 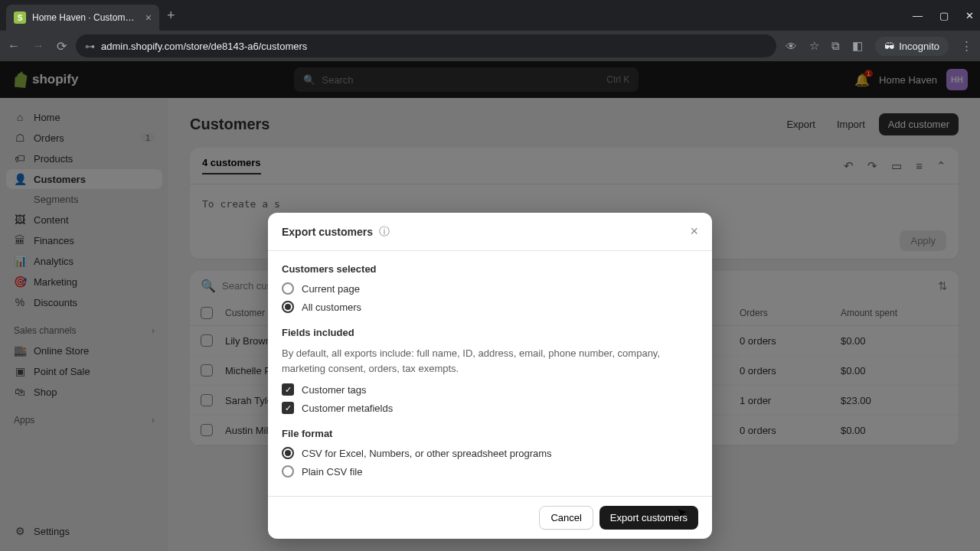 I want to click on incognito-icon: 🕶, so click(x=890, y=46).